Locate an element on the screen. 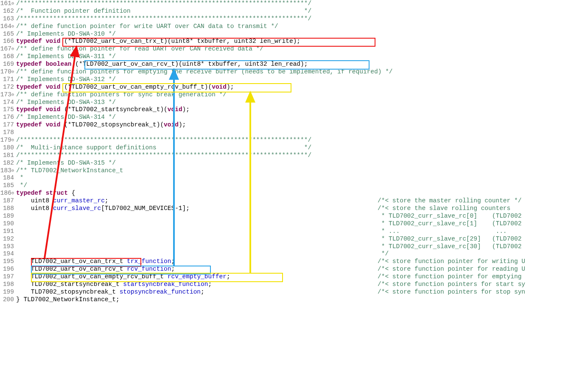  trailing-comment: * TLD7002_curr_slave_rc[29] (TLD7002 is located at coordinates (450, 239).